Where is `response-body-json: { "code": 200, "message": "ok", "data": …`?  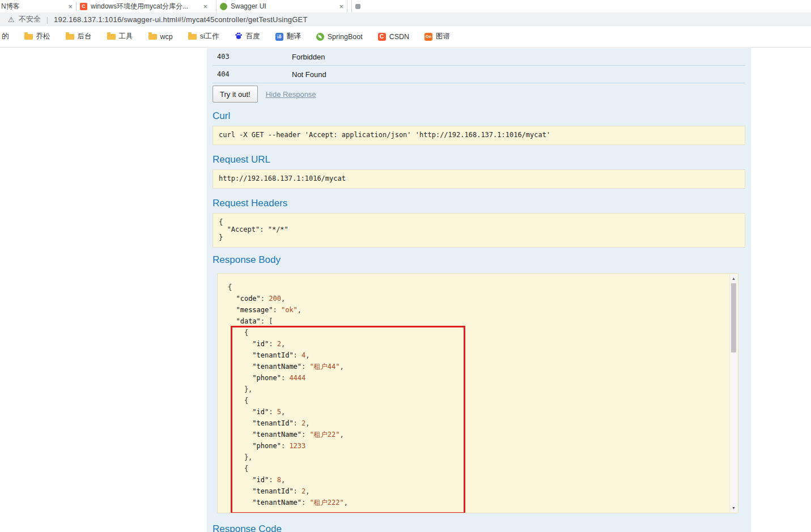 response-body-json: { "code": 200, "message": "ok", "data": … is located at coordinates (288, 395).